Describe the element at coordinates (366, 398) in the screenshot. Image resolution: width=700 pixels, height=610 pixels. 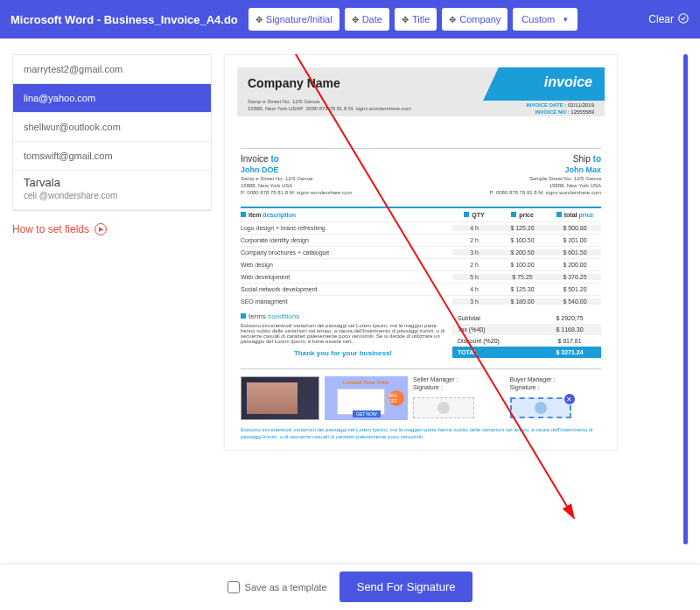
I see `promo-banner: Limited Time Offer 30% OFF GET NOW` at that location.